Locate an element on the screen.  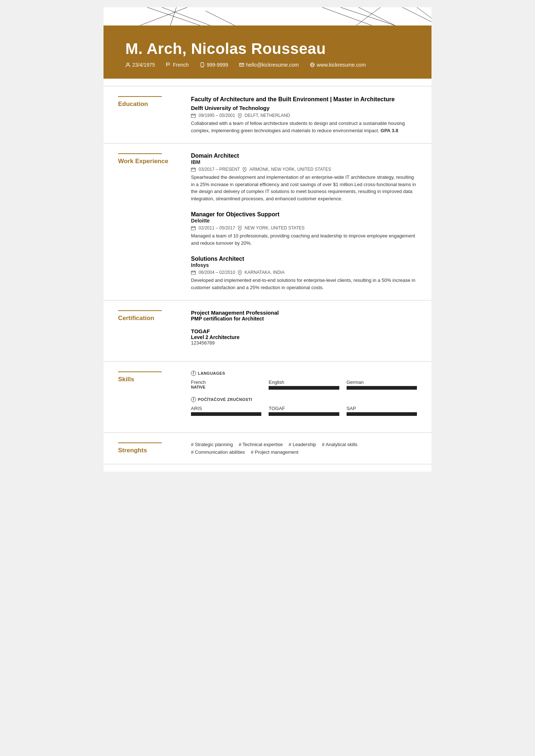
skill-english-name: English is located at coordinates (304, 382).